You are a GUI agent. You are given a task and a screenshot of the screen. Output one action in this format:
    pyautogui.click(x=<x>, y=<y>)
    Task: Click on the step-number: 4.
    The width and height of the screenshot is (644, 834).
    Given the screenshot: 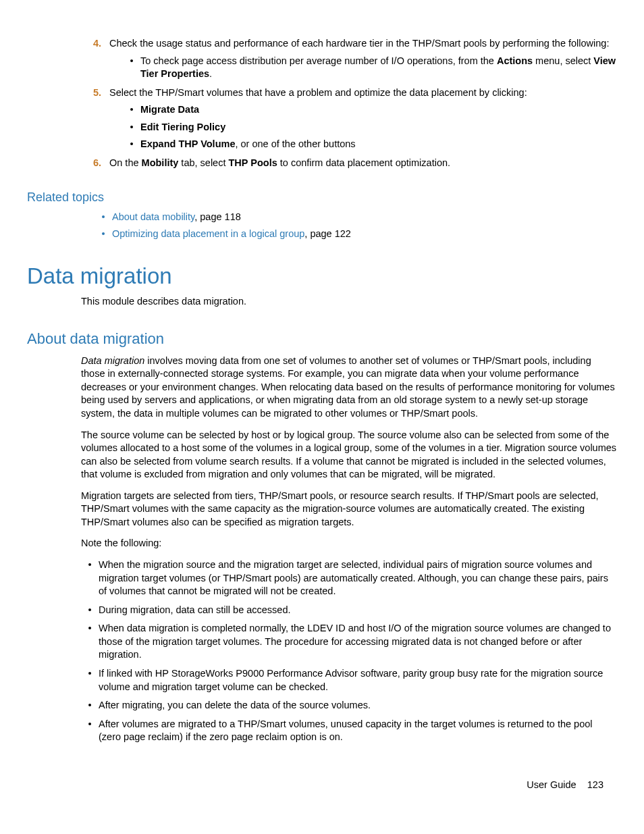 What is the action you would take?
    pyautogui.click(x=95, y=61)
    